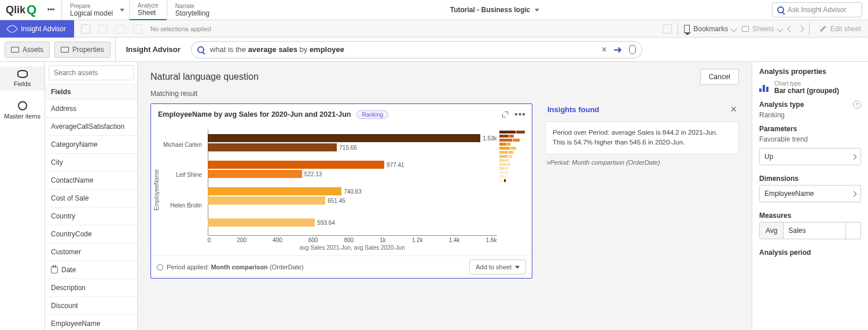  What do you see at coordinates (720, 77) in the screenshot?
I see `cancel-button: Cancel` at bounding box center [720, 77].